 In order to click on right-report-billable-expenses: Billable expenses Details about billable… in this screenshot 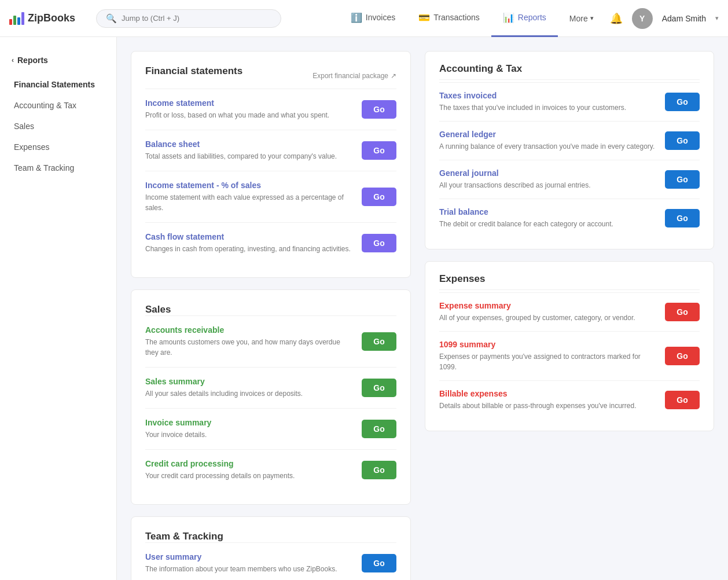, I will do `click(569, 399)`.